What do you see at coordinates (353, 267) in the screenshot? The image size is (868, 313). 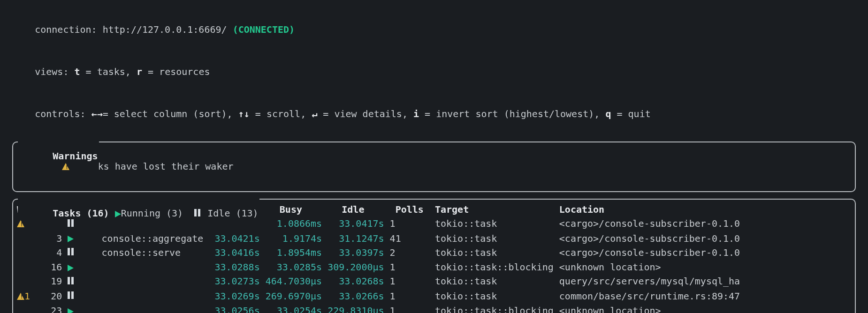 I see `cell-idle: 309.2000µs` at bounding box center [353, 267].